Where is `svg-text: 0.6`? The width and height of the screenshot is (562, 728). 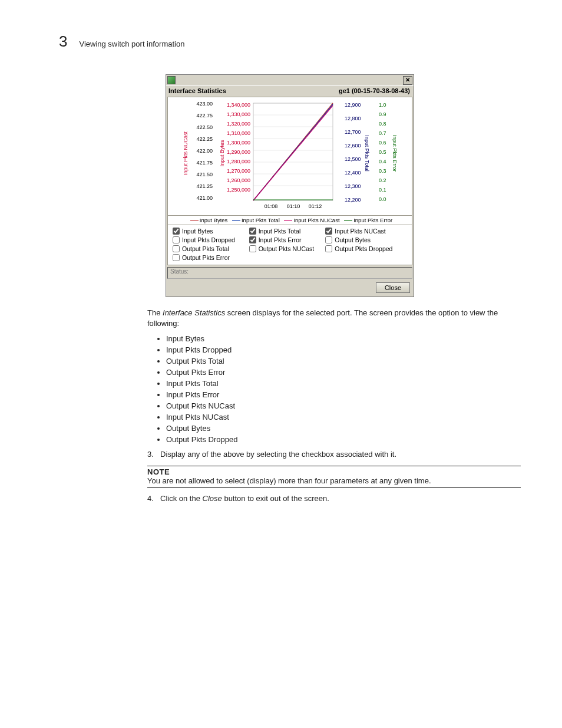 svg-text: 0.6 is located at coordinates (383, 143).